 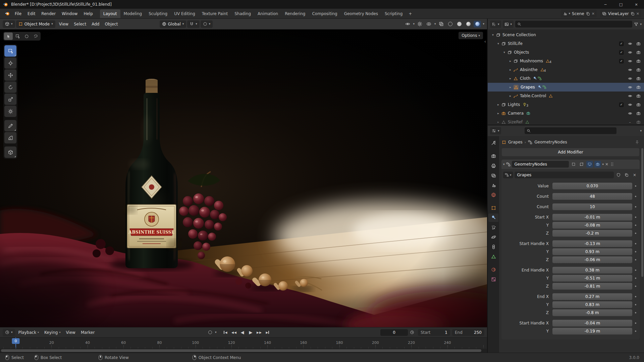 What do you see at coordinates (493, 227) in the screenshot?
I see `properties-tab-particles` at bounding box center [493, 227].